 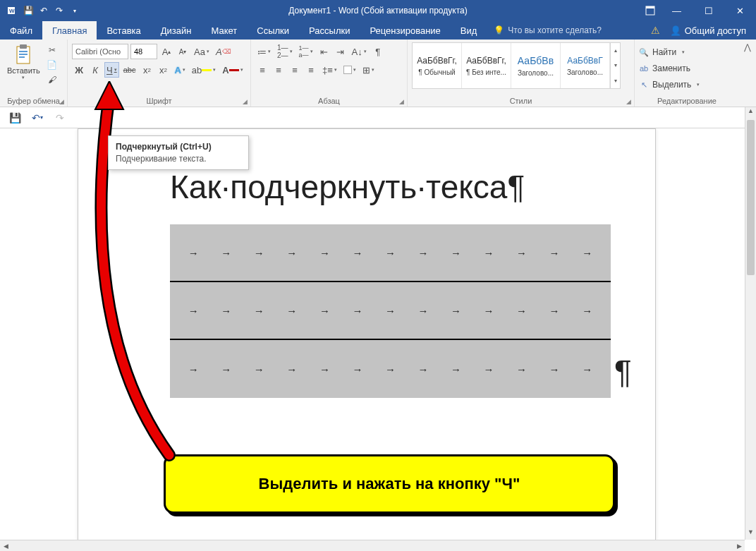 I want to click on highlight-button: ab, so click(x=204, y=70).